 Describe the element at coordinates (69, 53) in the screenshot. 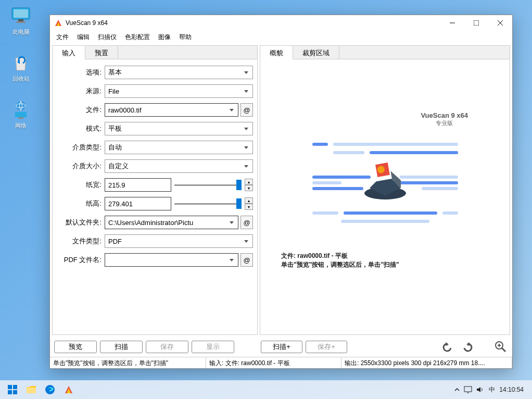

I see `tab-input: 输入` at that location.